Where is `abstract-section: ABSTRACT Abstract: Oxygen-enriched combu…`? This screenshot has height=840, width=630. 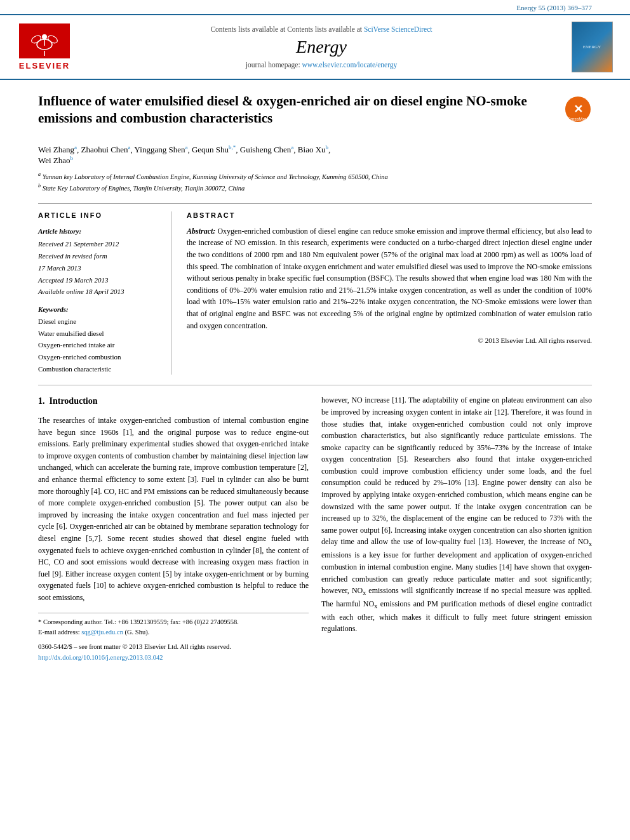 abstract-section: ABSTRACT Abstract: Oxygen-enriched combu… is located at coordinates (389, 293).